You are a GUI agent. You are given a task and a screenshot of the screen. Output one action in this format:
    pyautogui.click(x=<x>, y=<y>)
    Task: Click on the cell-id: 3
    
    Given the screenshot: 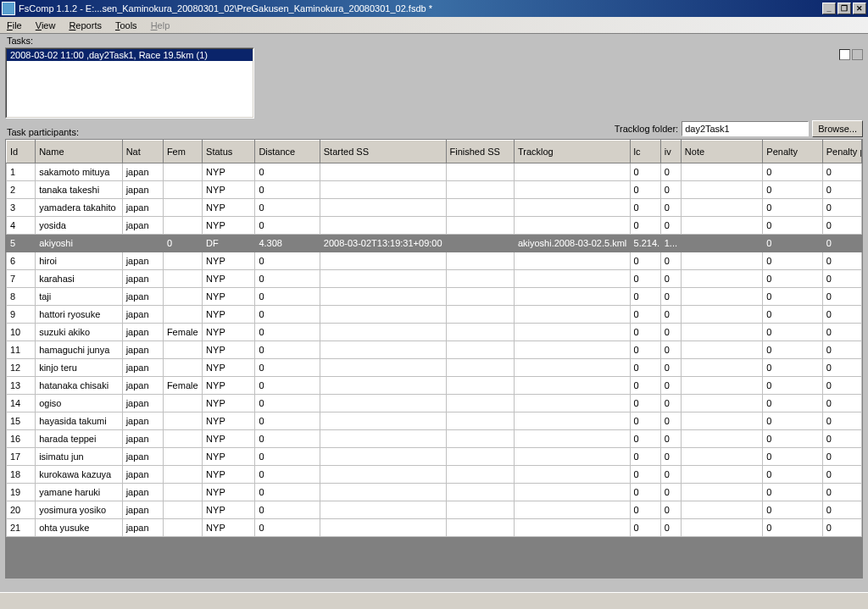 What is the action you would take?
    pyautogui.click(x=21, y=208)
    